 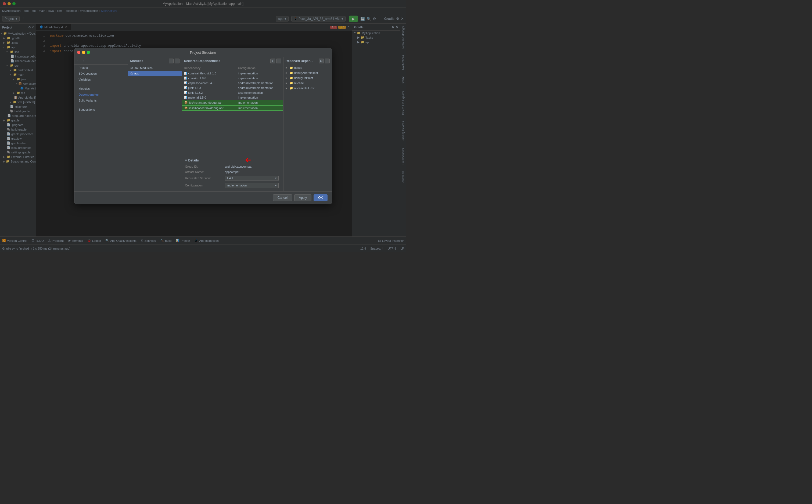 What do you see at coordinates (233, 78) in the screenshot?
I see `dep-row: 📊 core-ktx:1.8.0 implementation` at bounding box center [233, 78].